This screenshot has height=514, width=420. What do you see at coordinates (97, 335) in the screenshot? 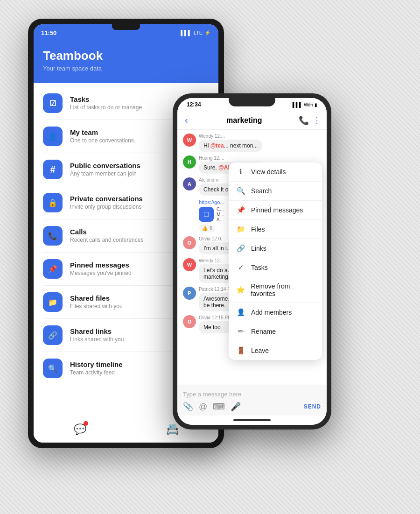
I see `menu-item-text-shared-links: Shared links Links shared with you` at bounding box center [97, 335].